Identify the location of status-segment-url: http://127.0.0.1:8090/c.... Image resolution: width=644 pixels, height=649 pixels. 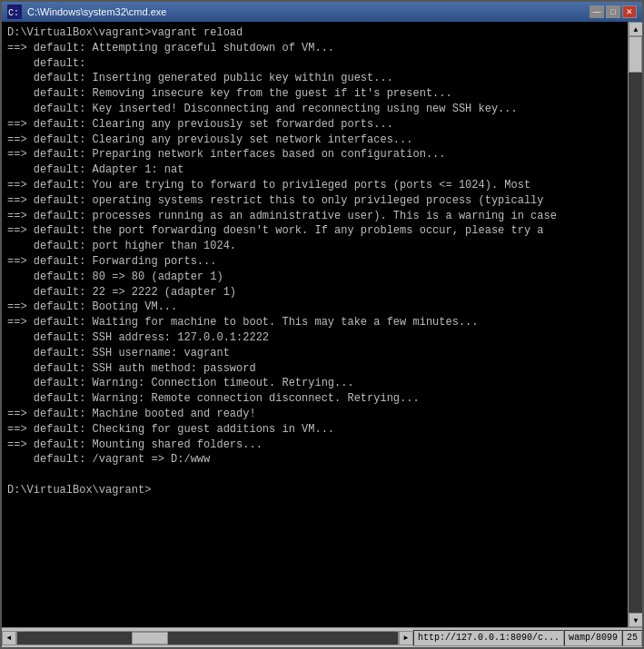
(489, 638).